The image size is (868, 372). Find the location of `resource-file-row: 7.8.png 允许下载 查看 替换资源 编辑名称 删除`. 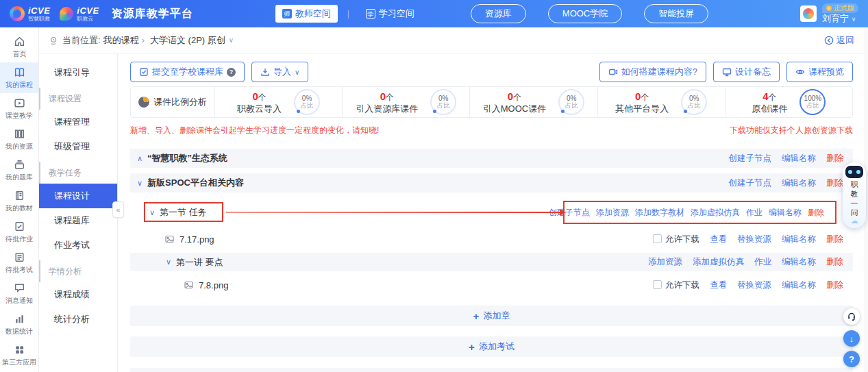

resource-file-row: 7.8.png 允许下载 查看 替换资源 编辑名称 删除 is located at coordinates (492, 285).